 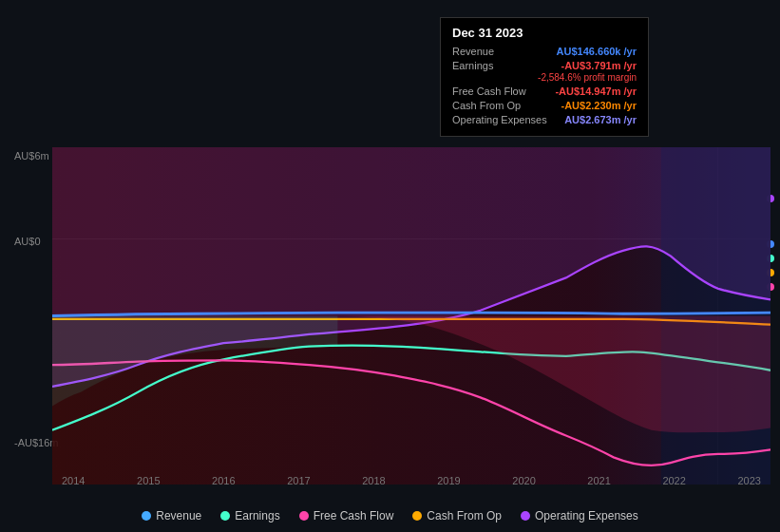 What do you see at coordinates (489, 91) in the screenshot?
I see `free-cash-label: Free Cash Flow` at bounding box center [489, 91].